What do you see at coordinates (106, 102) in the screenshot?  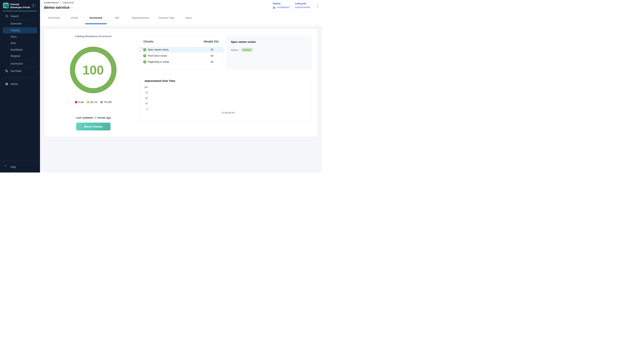 I see `legend-item-high: 75-100` at bounding box center [106, 102].